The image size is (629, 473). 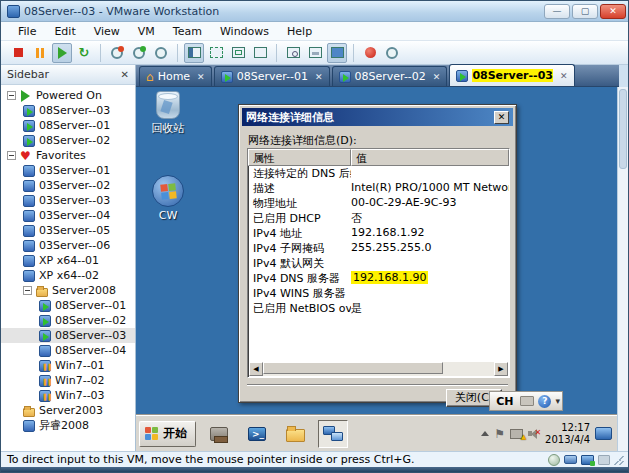 What do you see at coordinates (588, 460) in the screenshot?
I see `network-adapter-device-icon` at bounding box center [588, 460].